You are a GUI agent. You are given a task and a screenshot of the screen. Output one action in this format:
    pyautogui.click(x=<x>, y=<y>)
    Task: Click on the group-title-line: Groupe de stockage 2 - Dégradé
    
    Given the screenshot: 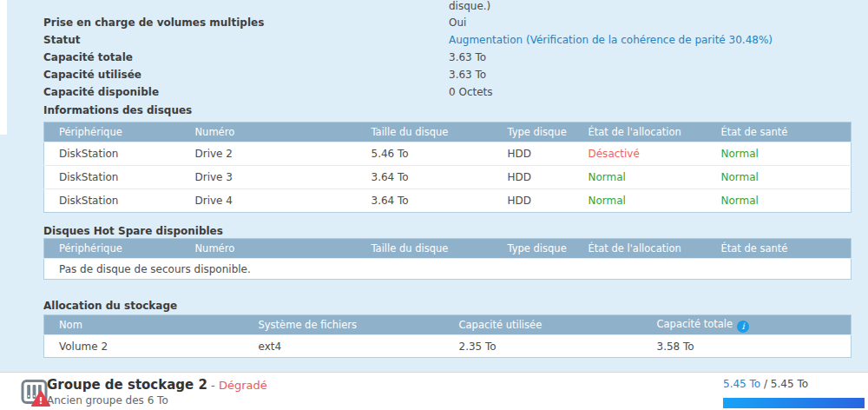 What is the action you would take?
    pyautogui.click(x=157, y=384)
    